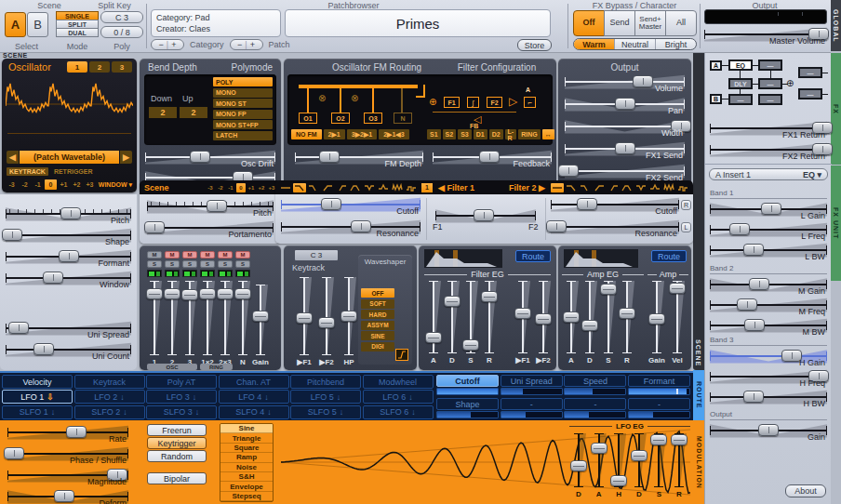  What do you see at coordinates (397, 188) in the screenshot?
I see `filter1-type-comb-icon` at bounding box center [397, 188].